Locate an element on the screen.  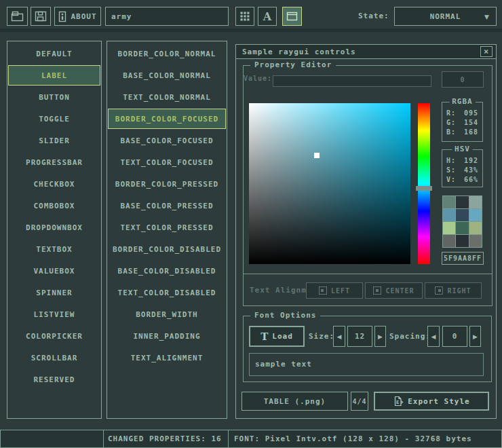
hsv-group-label: HSV is located at coordinates (463, 149).